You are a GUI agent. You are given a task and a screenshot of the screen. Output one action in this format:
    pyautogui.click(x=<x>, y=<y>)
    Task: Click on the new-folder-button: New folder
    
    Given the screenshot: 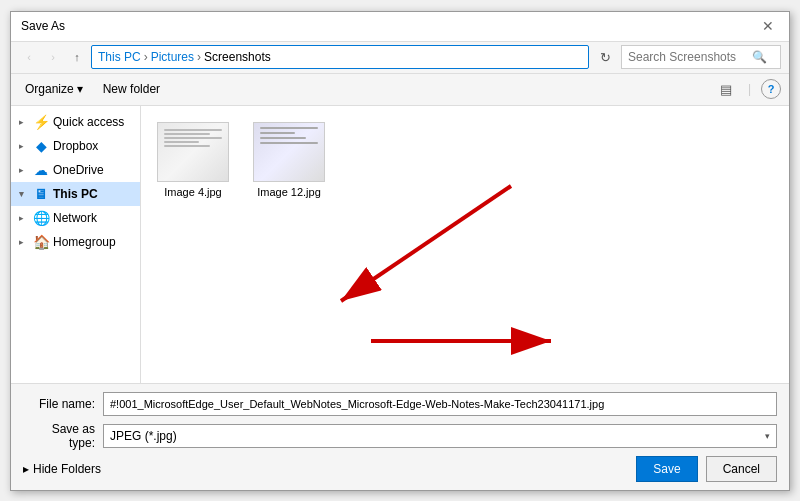 What is the action you would take?
    pyautogui.click(x=132, y=89)
    